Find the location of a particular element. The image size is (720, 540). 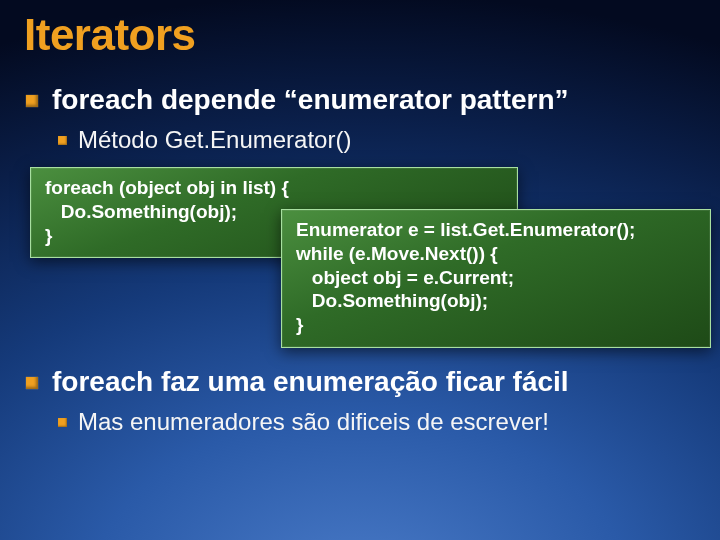

sub-bullet-text: Método Get.Enumerator() is located at coordinates (214, 140).